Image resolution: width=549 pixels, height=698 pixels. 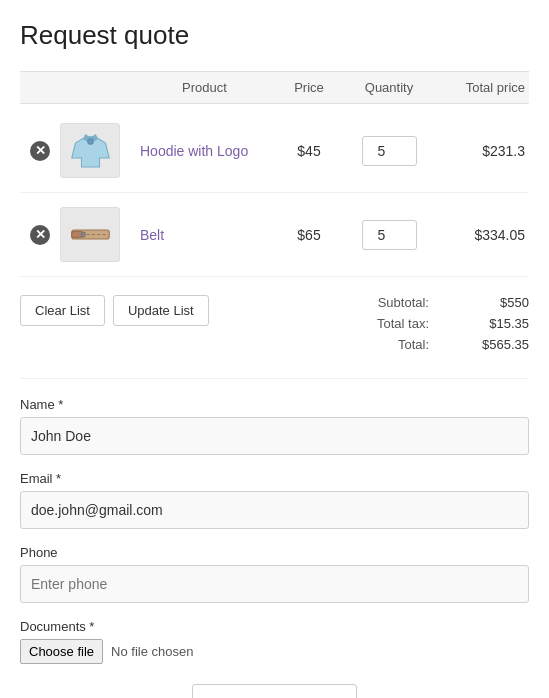 What do you see at coordinates (161, 310) in the screenshot?
I see `update-list-button: Update List` at bounding box center [161, 310].